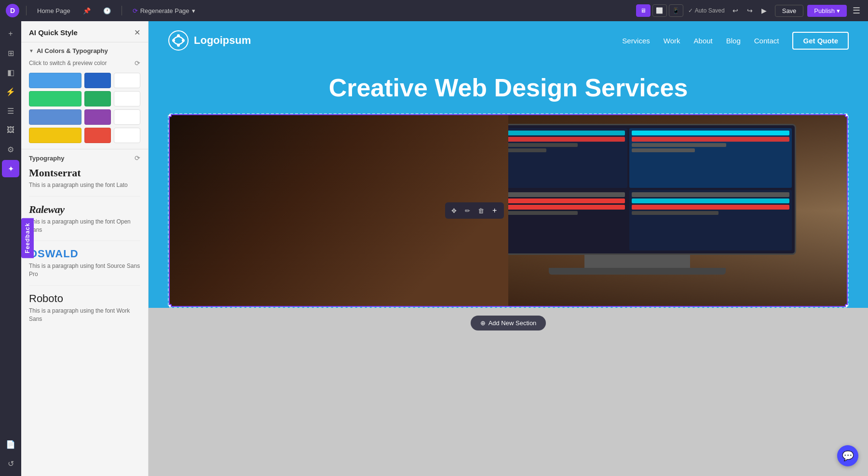 The width and height of the screenshot is (868, 476). I want to click on font-item-raleway: Raleway This is a paragraph using the fo…, so click(85, 223).